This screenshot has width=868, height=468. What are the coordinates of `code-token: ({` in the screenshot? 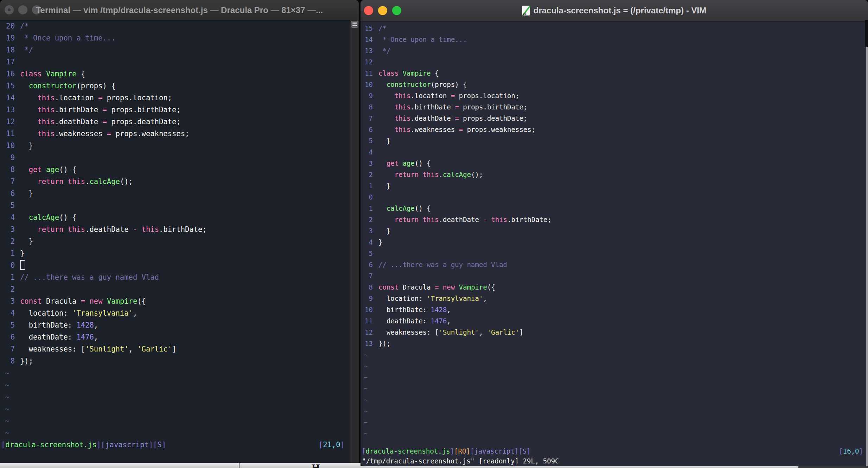 It's located at (141, 301).